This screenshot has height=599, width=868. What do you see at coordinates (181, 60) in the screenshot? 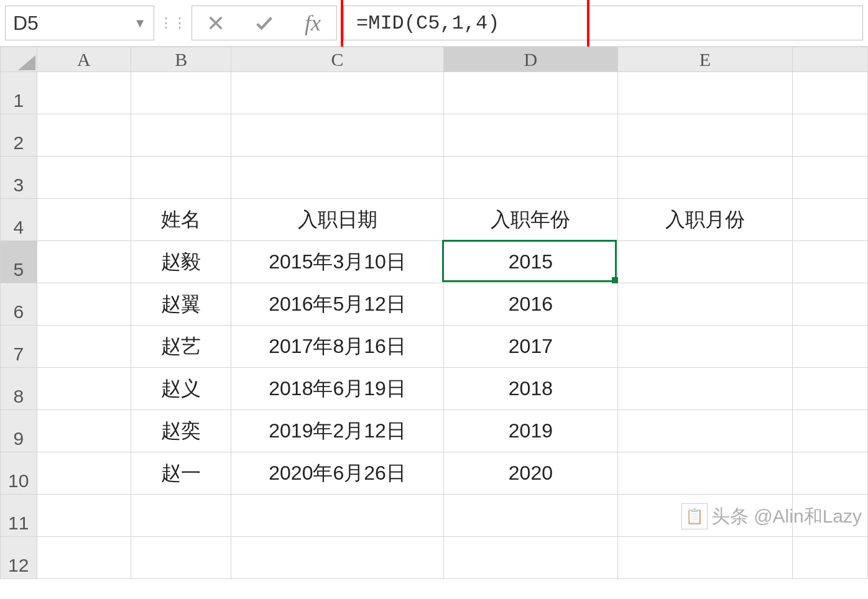
I see `col-header-B: B` at bounding box center [181, 60].